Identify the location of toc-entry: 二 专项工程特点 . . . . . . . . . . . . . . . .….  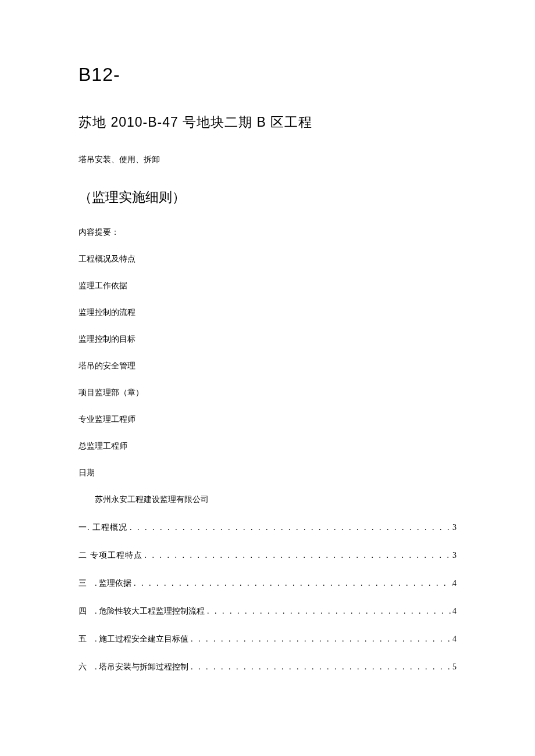
(268, 556).